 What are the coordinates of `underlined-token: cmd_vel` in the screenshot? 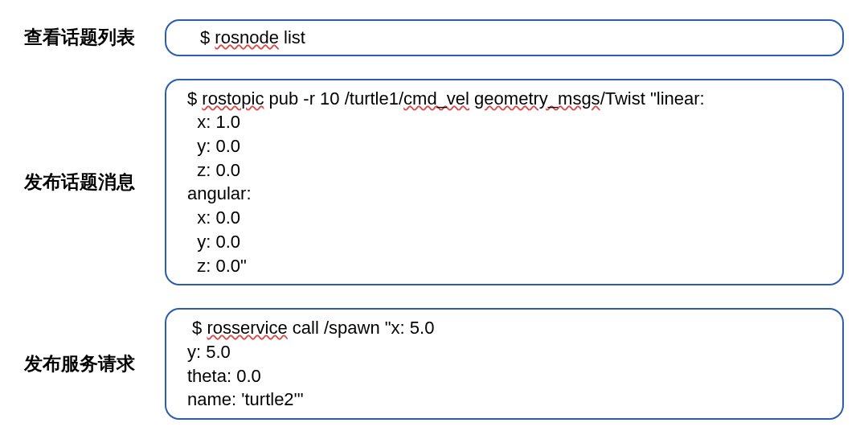 It's located at (436, 98).